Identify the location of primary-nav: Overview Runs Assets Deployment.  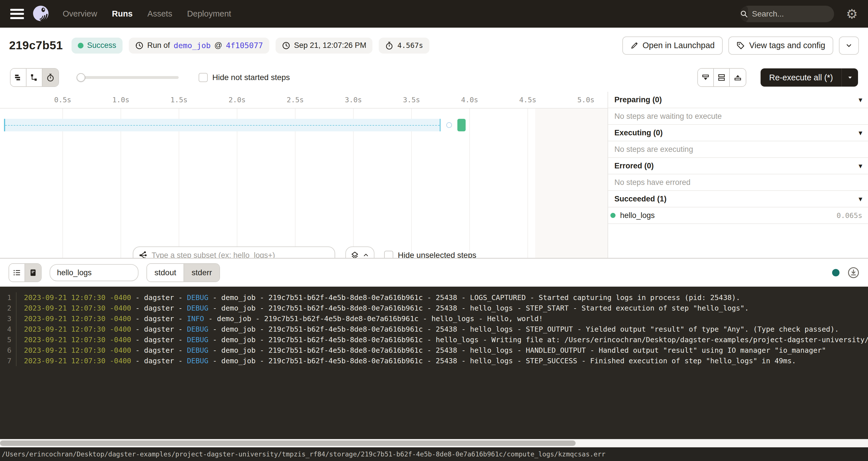
(147, 14).